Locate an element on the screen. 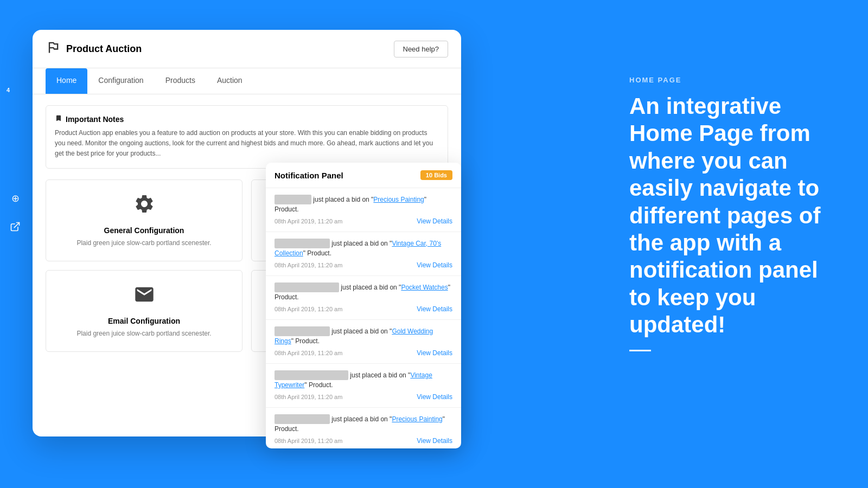 The height and width of the screenshot is (488, 868). notif-text-3: ██████████████ just placed a bid on "Poc… is located at coordinates (363, 292).